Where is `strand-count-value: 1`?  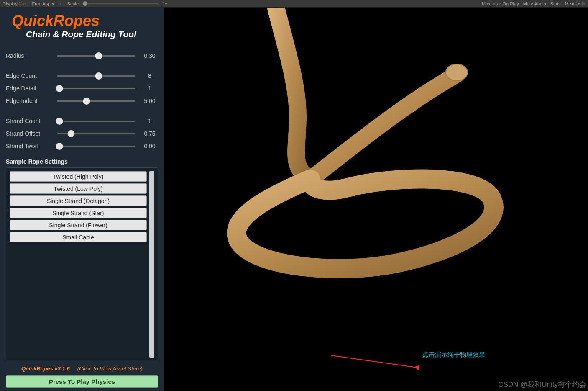
strand-count-value: 1 is located at coordinates (150, 121).